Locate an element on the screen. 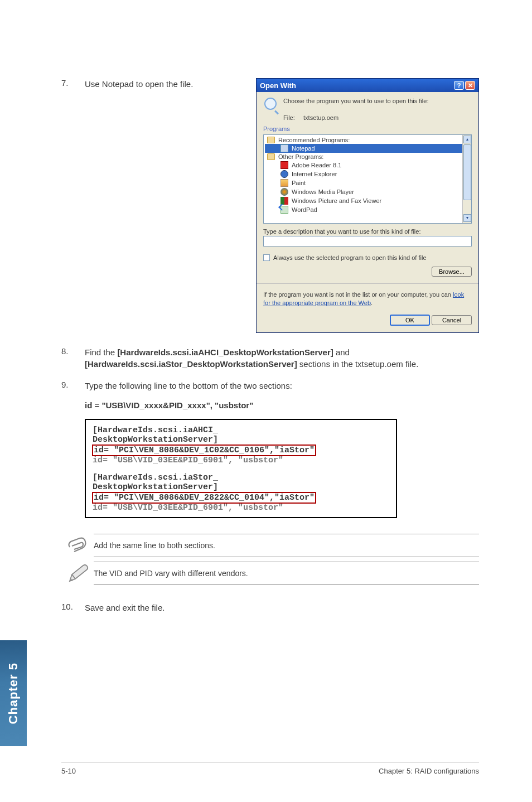  ok-button: OK is located at coordinates (410, 320).